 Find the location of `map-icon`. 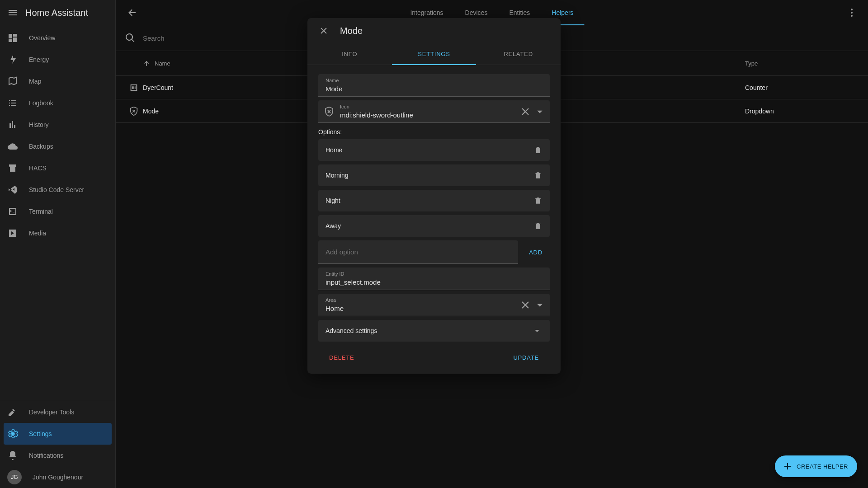

map-icon is located at coordinates (13, 81).